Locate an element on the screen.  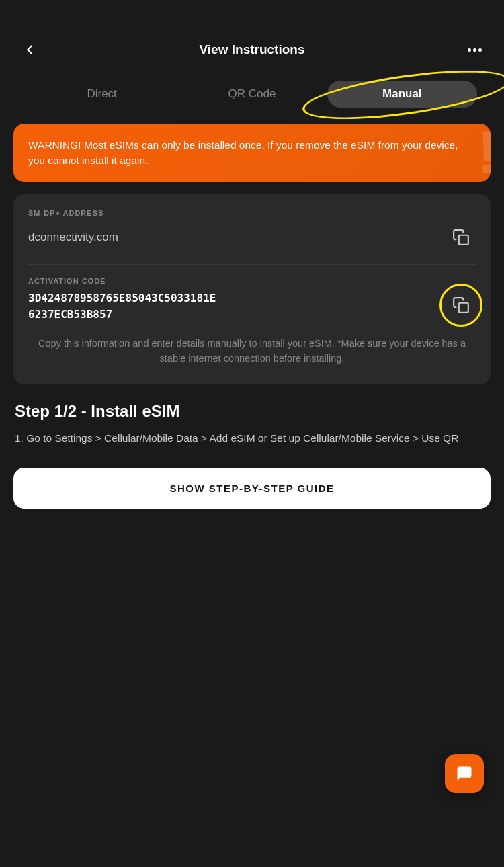
activation-label: ACTIVATION CODE is located at coordinates (252, 281).